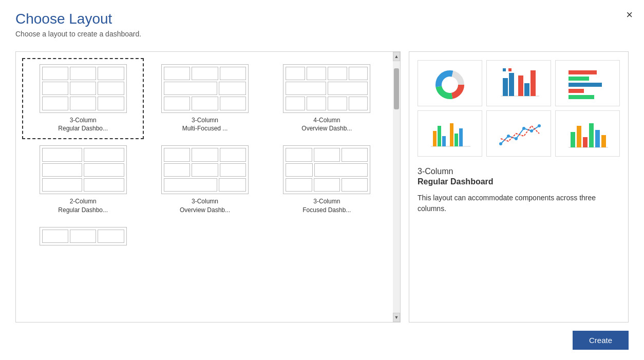  I want to click on layout-preview-3col-multifocused, so click(205, 88).